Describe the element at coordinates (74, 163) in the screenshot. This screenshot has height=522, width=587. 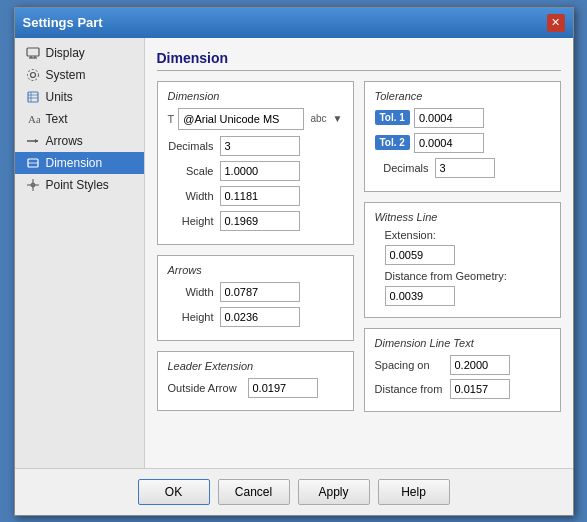
I see `sidebar-label-dimension: Dimension` at that location.